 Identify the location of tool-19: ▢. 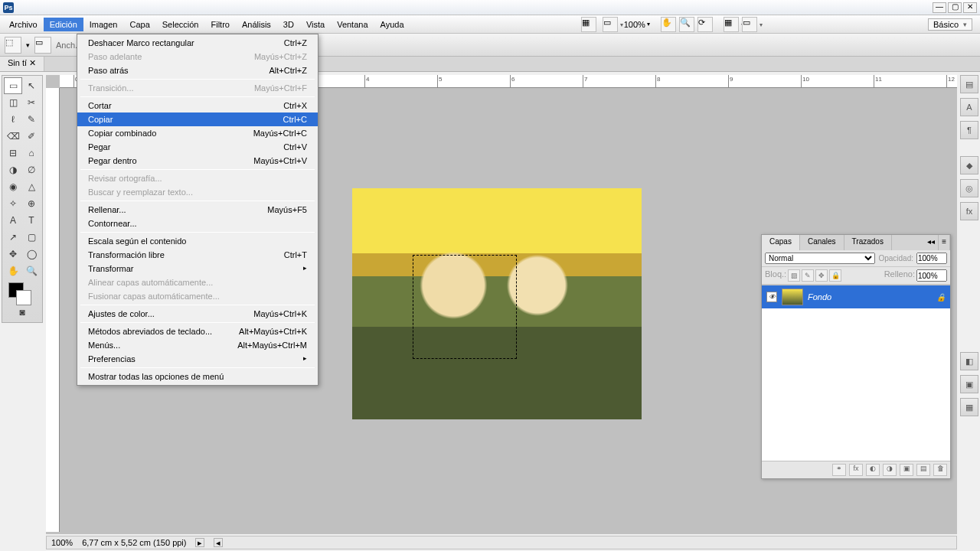
(31, 237).